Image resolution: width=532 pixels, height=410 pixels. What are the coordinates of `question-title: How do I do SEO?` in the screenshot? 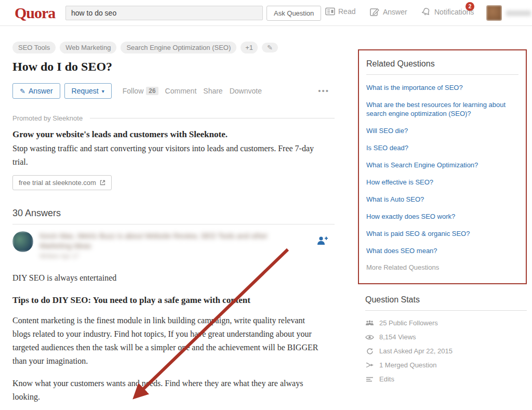 It's located at (174, 67).